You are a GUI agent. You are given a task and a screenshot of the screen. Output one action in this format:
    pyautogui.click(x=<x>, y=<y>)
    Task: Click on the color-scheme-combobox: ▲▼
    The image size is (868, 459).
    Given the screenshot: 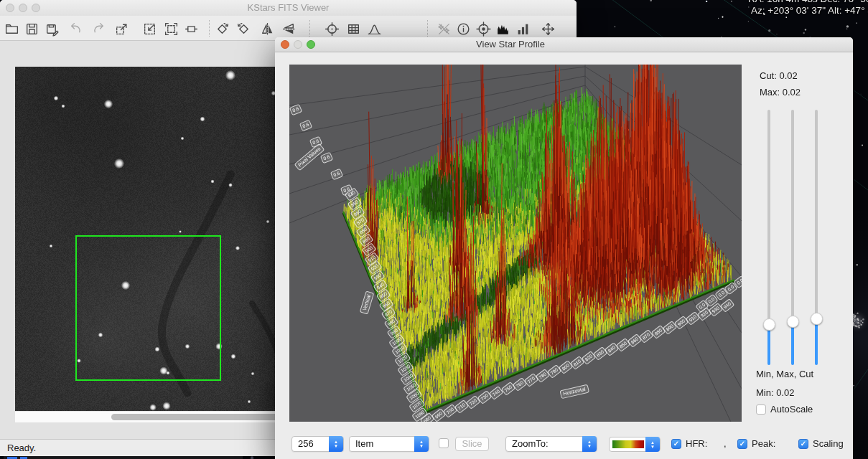 What is the action you would take?
    pyautogui.click(x=635, y=445)
    